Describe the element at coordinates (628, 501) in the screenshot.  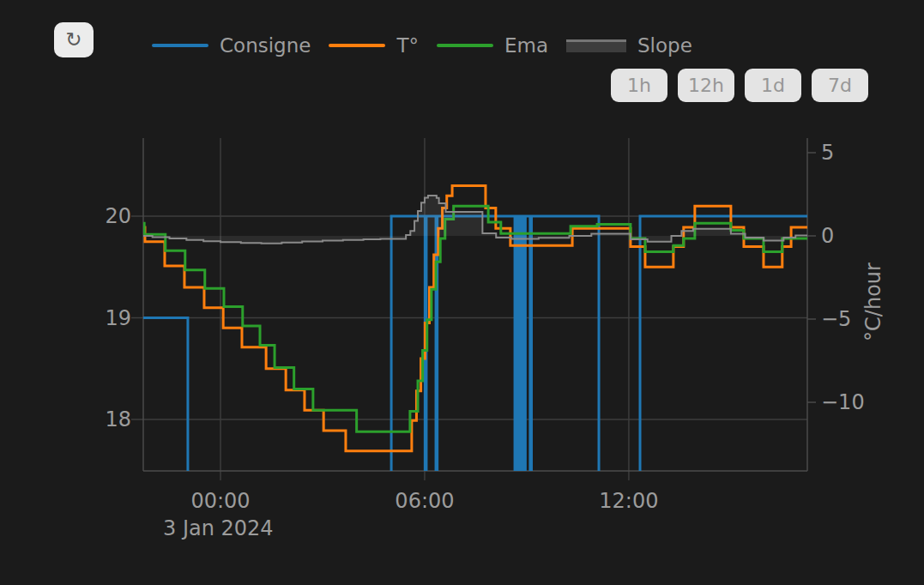
I see `x-tick-label: 12:00` at that location.